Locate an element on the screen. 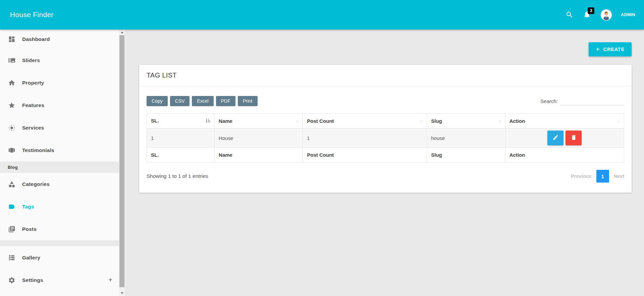 The width and height of the screenshot is (644, 296). carousel-icon is located at coordinates (12, 150).